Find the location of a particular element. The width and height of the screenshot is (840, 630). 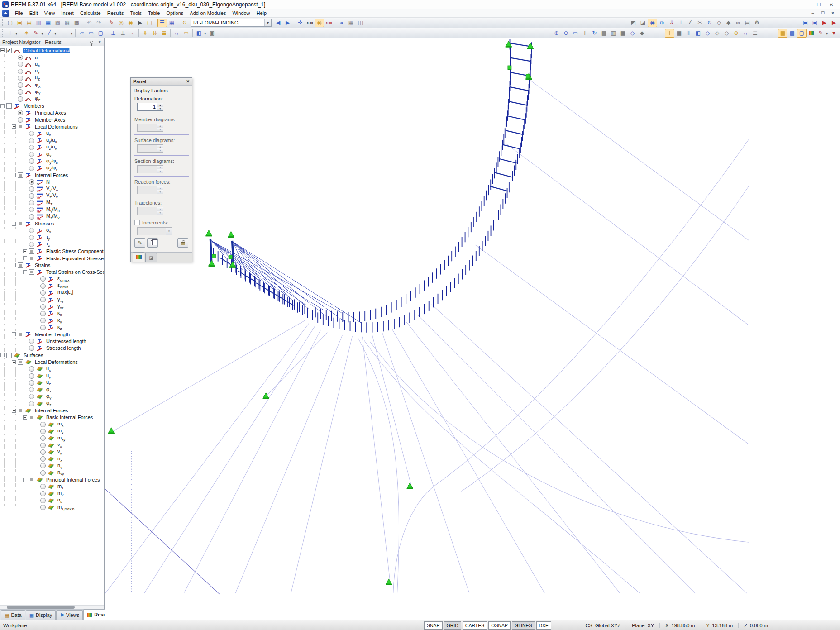

goto-table-icon: ▦ is located at coordinates (351, 23).